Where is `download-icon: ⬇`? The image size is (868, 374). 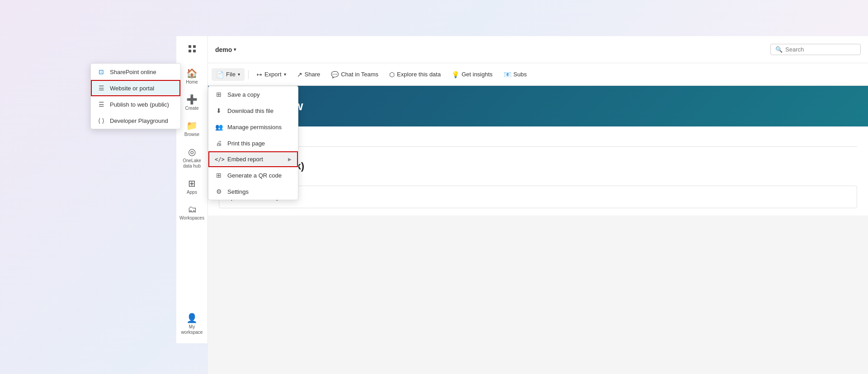
download-icon: ⬇ is located at coordinates (219, 111).